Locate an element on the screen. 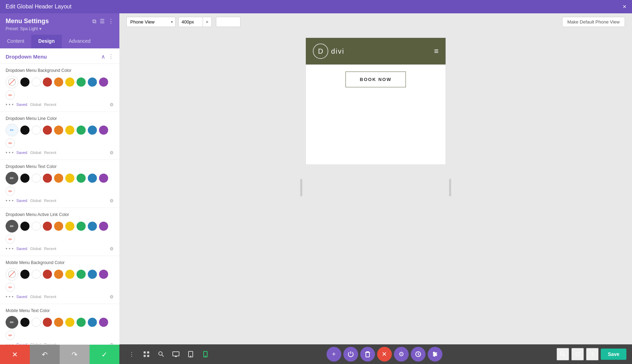 Image resolution: width=632 pixels, height=364 pixels. collapse-icon: ∧ is located at coordinates (103, 57).